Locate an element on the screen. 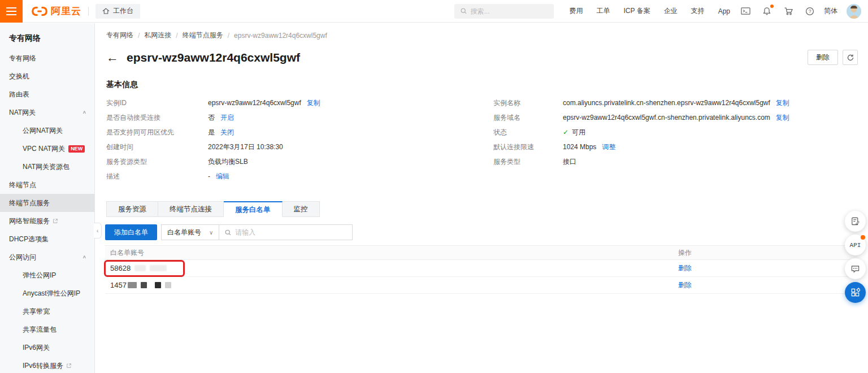 The image size is (868, 373). survey-button is located at coordinates (856, 222).